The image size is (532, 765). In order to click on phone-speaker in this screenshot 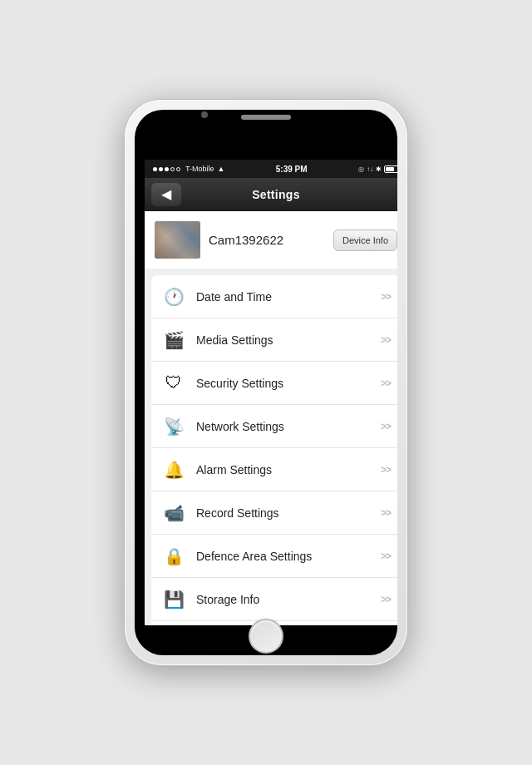, I will do `click(266, 117)`.